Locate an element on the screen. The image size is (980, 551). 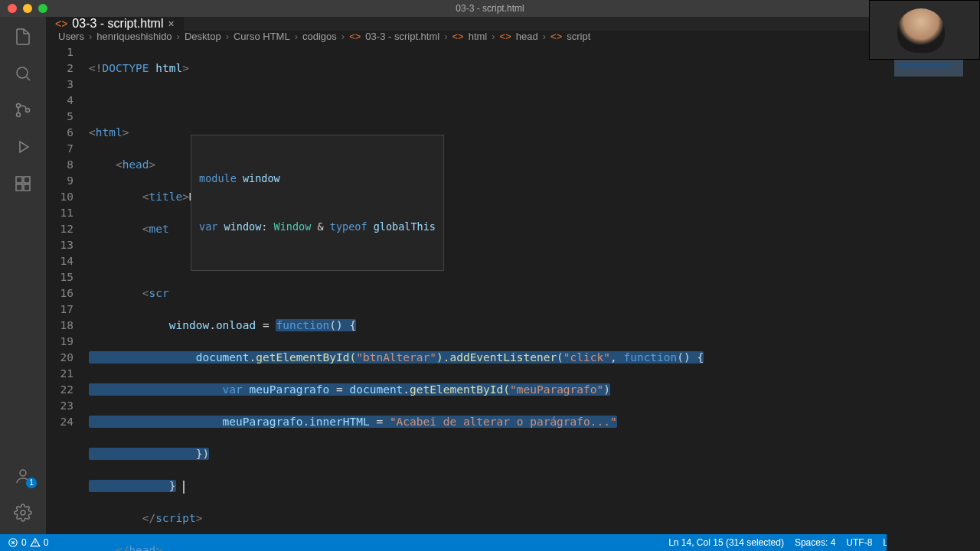
close-window-button is located at coordinates (12, 8).